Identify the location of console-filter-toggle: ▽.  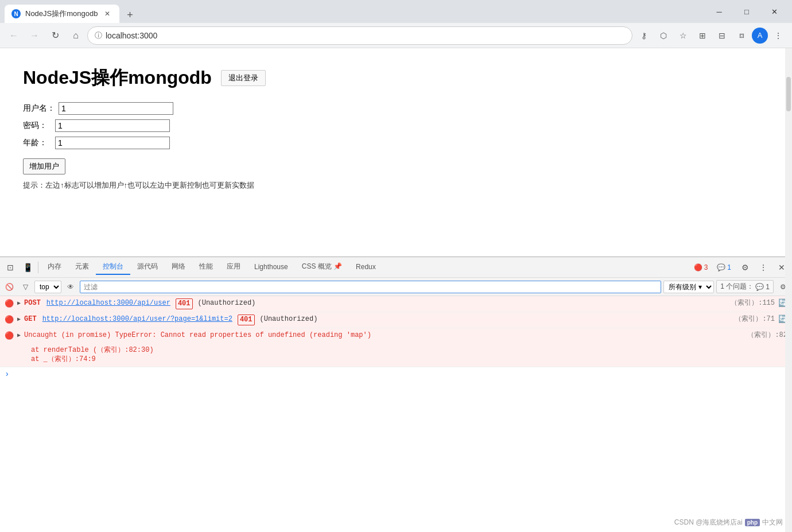
(25, 287).